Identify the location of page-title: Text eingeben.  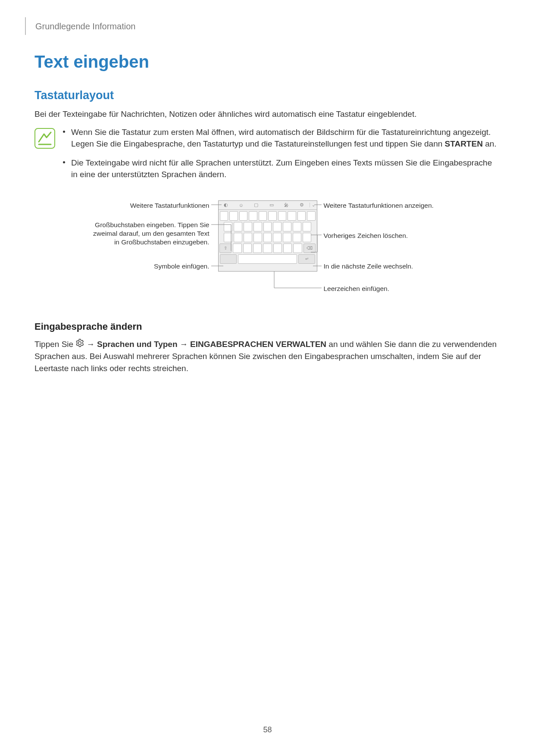
(267, 62).